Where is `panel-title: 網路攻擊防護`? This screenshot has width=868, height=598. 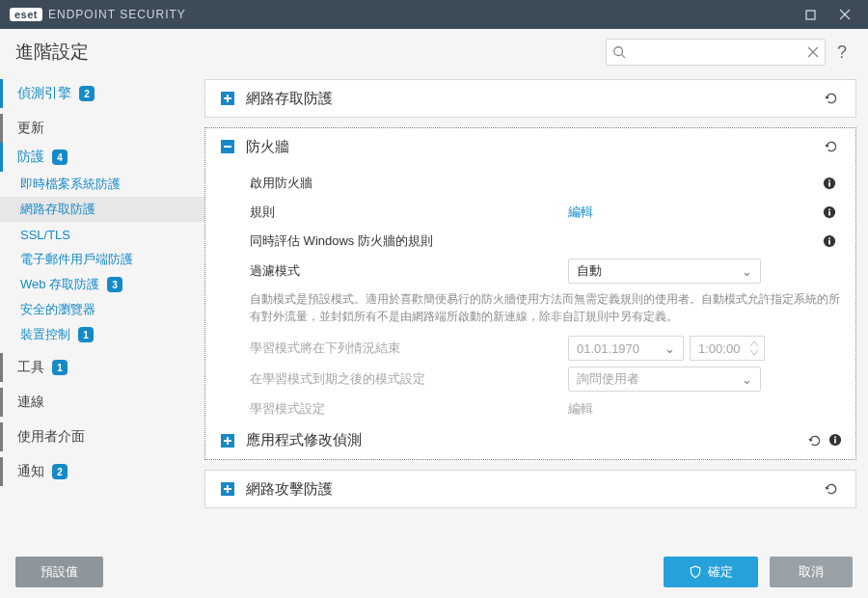 panel-title: 網路攻擊防護 is located at coordinates (289, 490).